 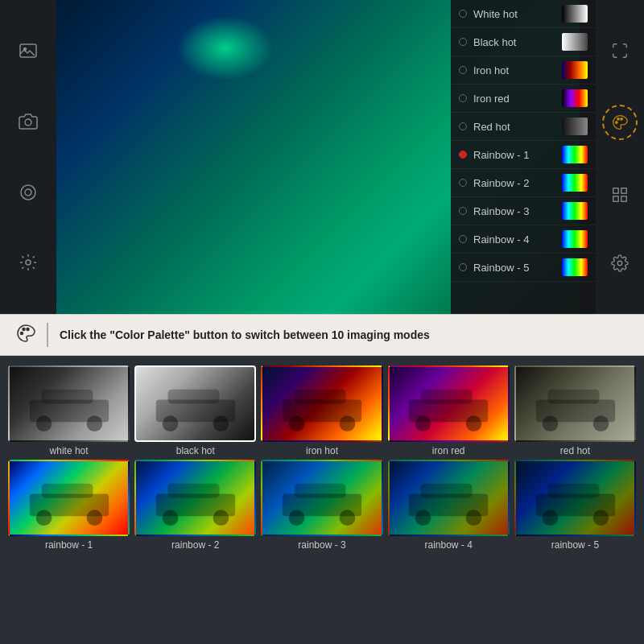 I want to click on palette-swatch-iron-hot, so click(x=575, y=70).